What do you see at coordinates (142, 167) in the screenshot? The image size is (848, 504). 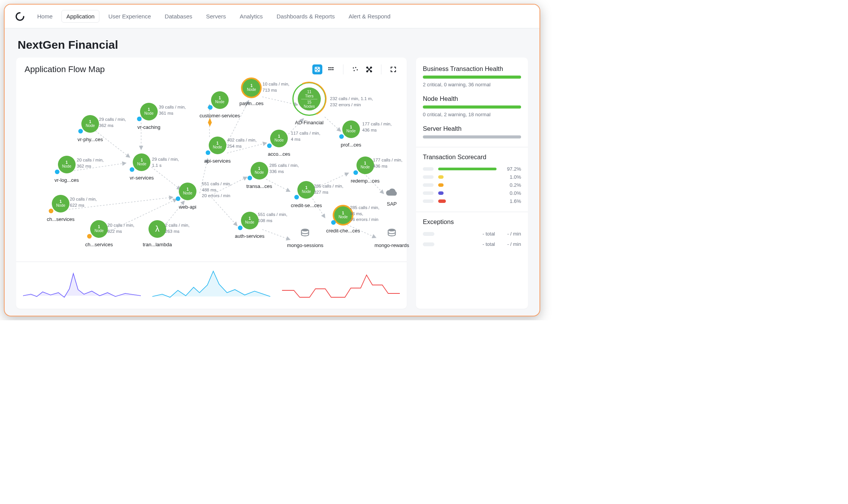 I see `node-vr-services: 1Node vr-services` at bounding box center [142, 167].